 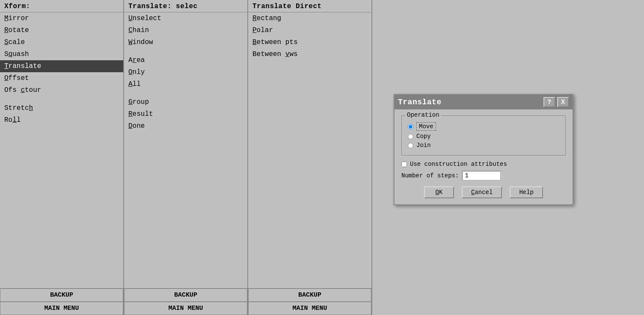 I want to click on translate-dialog: Translate ? X Operation Move Copy Join, so click(x=484, y=150).